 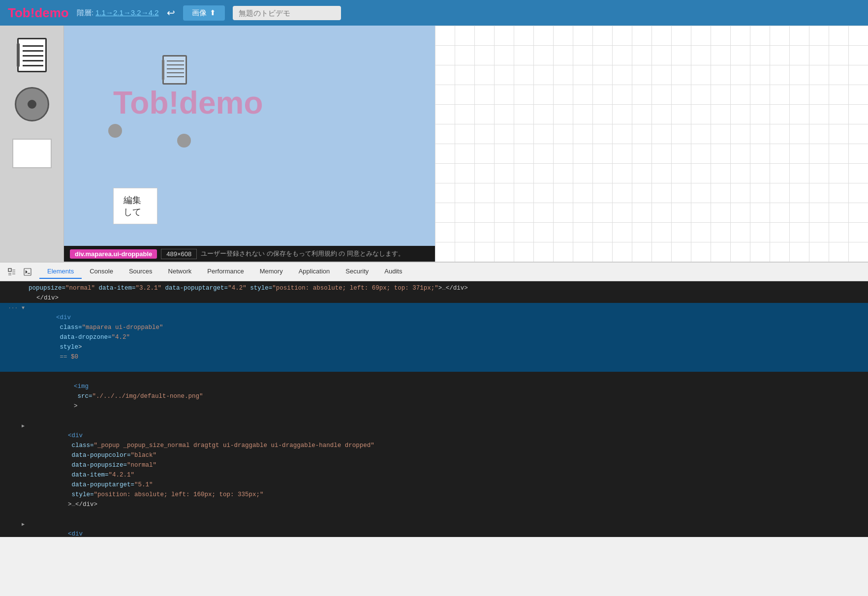 What do you see at coordinates (135, 200) in the screenshot?
I see `edit-line1: 編集` at bounding box center [135, 200].